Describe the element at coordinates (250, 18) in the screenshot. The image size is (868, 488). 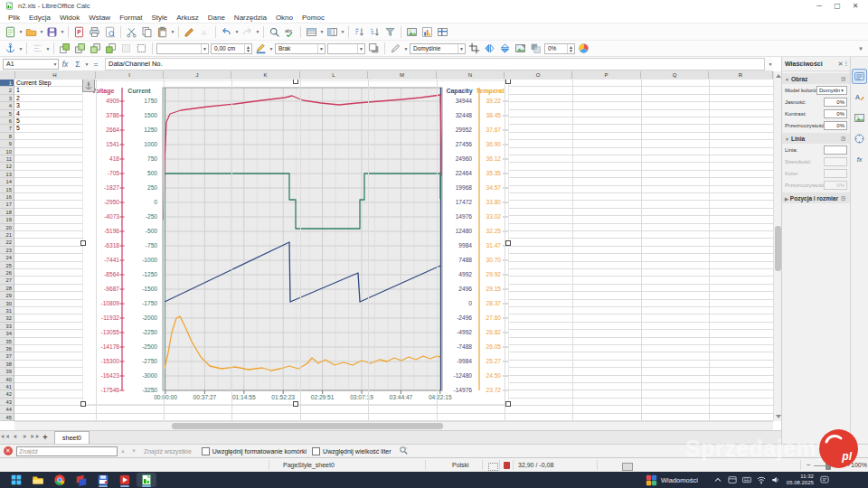
I see `menu-narzdzia: Narzędzia` at that location.